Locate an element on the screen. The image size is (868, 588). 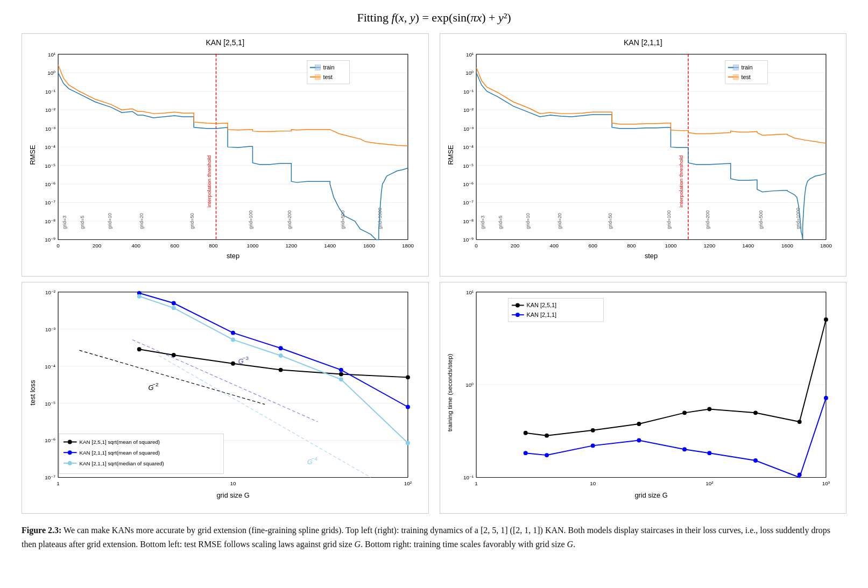
svg-text: RMSE is located at coordinates (32, 155).